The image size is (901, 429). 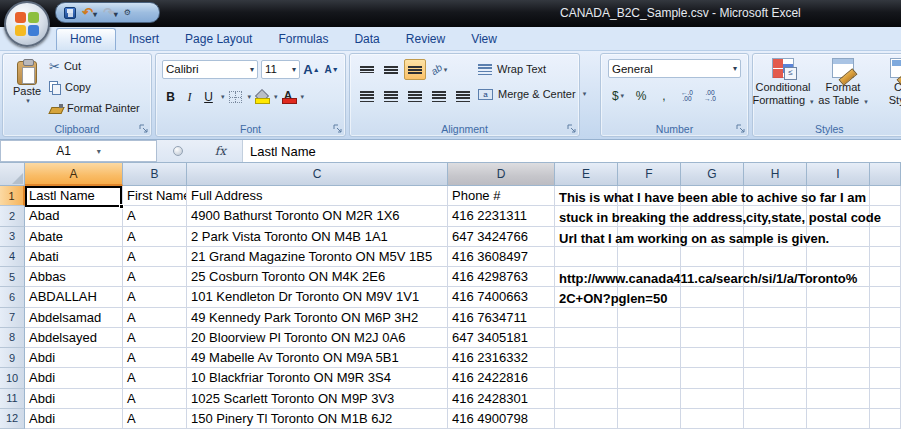 What do you see at coordinates (586, 174) in the screenshot?
I see `column-header-E: E` at bounding box center [586, 174].